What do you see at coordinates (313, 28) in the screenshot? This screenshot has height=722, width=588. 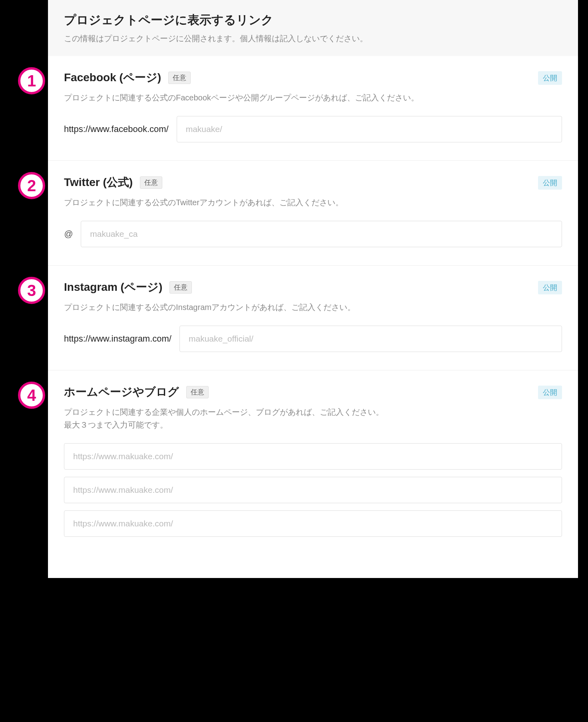 I see `header-section: プロジェクトページに表示するリンク この情報はプロジェクトページに公開されます。…` at bounding box center [313, 28].